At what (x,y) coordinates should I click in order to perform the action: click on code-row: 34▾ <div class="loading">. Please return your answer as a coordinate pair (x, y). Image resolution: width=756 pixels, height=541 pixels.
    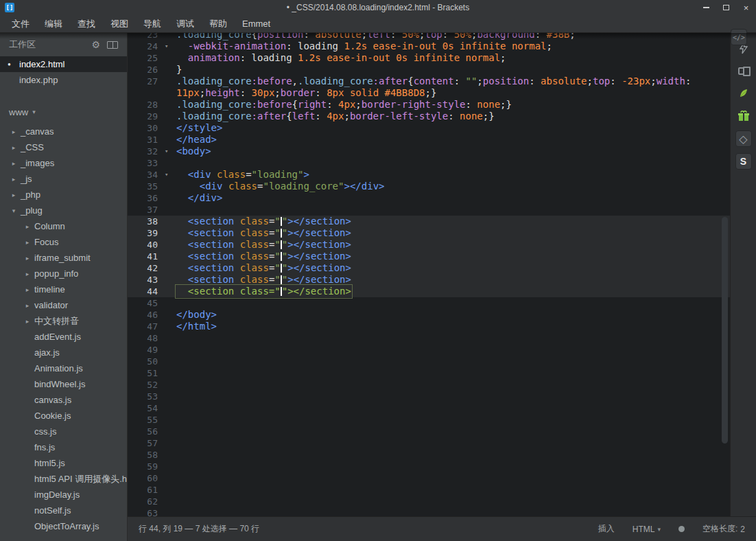
    Looking at the image, I should click on (429, 174).